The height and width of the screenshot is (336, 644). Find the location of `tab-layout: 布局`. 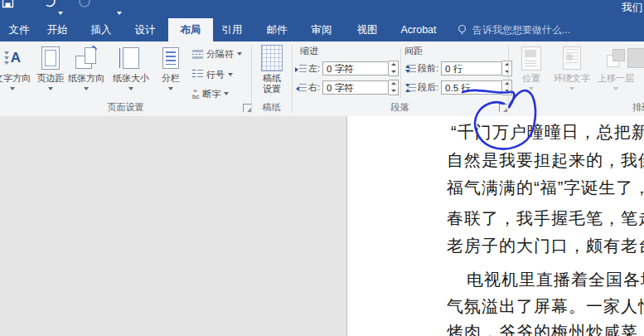

tab-layout: 布局 is located at coordinates (191, 30).